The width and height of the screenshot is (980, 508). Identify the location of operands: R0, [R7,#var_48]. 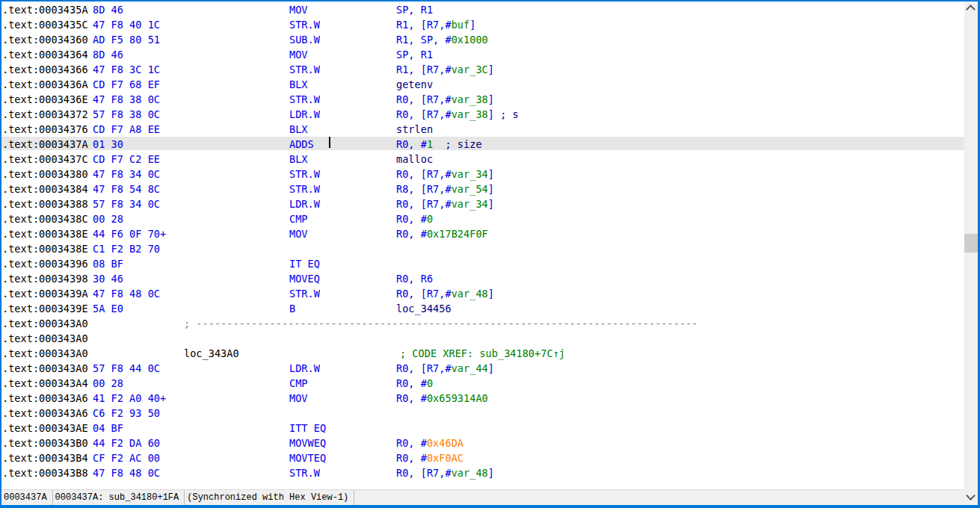
(446, 294).